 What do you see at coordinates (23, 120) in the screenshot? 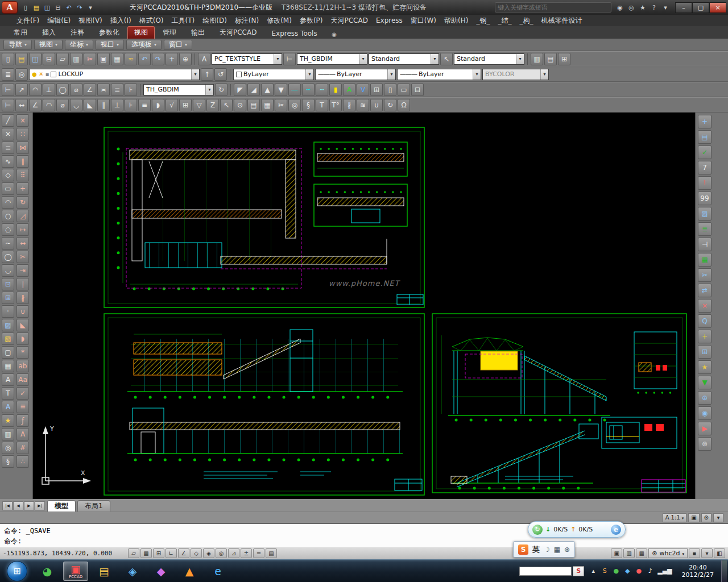
I see `erase-icon: ×` at bounding box center [23, 120].